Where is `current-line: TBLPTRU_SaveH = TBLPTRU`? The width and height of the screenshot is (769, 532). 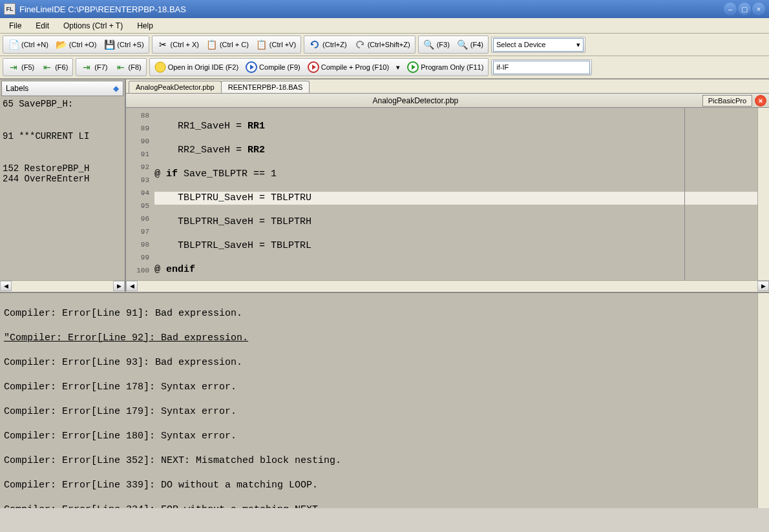 current-line: TBLPTRU_SaveH = TBLPTRU is located at coordinates (456, 198).